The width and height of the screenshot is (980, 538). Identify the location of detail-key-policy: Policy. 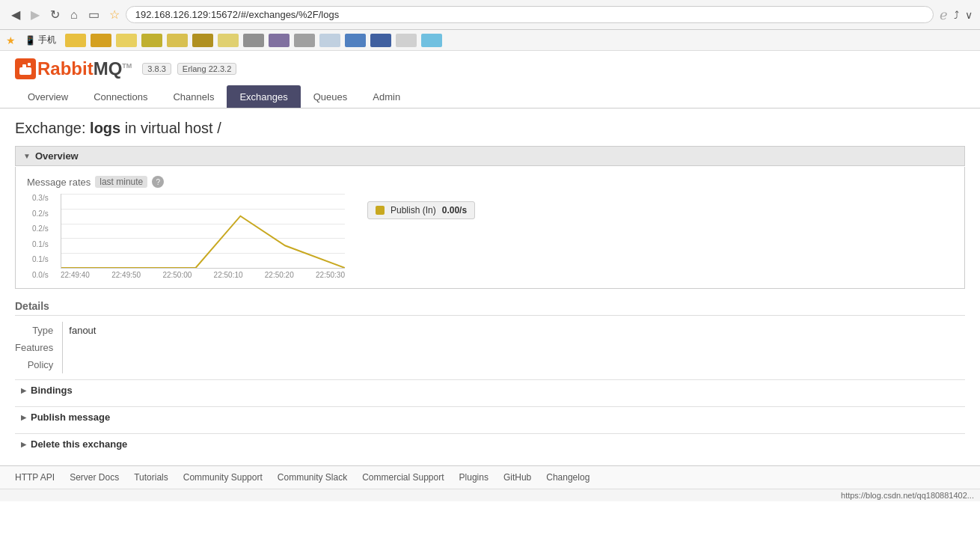
(39, 365).